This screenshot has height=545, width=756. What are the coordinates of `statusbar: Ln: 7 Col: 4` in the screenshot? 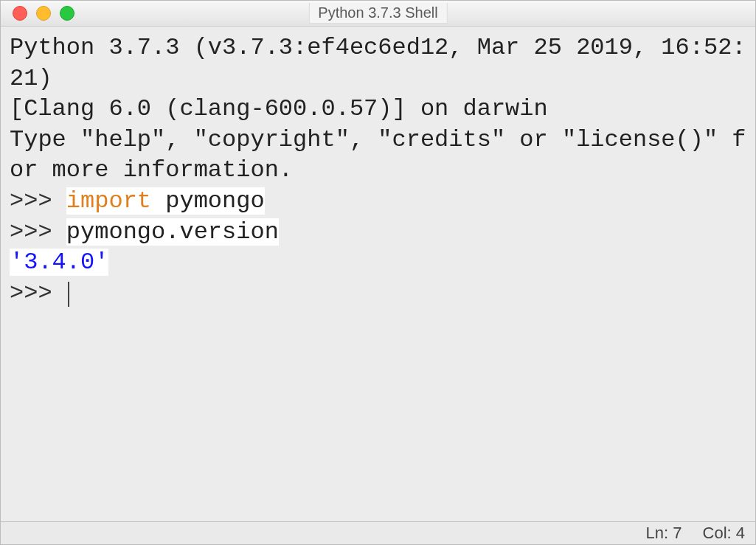 It's located at (378, 532).